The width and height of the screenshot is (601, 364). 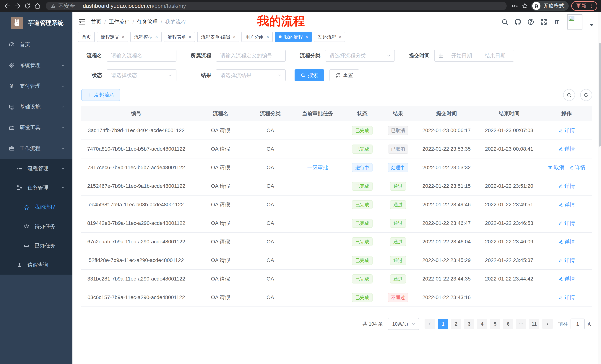 What do you see at coordinates (36, 149) in the screenshot?
I see `sidebar-item-workflow: 工作流程` at bounding box center [36, 149].